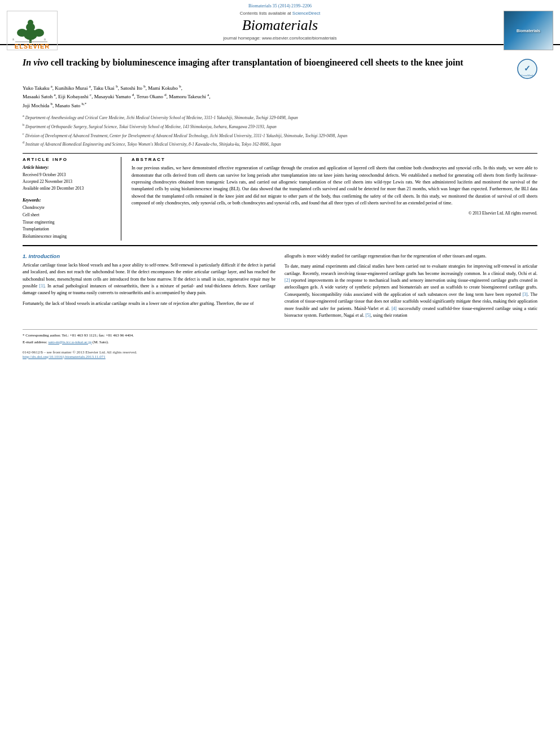 This screenshot has height=747, width=560. Describe the element at coordinates (280, 337) in the screenshot. I see `footnote-area: * Corresponding author. Tel.: +81 463 93…` at that location.